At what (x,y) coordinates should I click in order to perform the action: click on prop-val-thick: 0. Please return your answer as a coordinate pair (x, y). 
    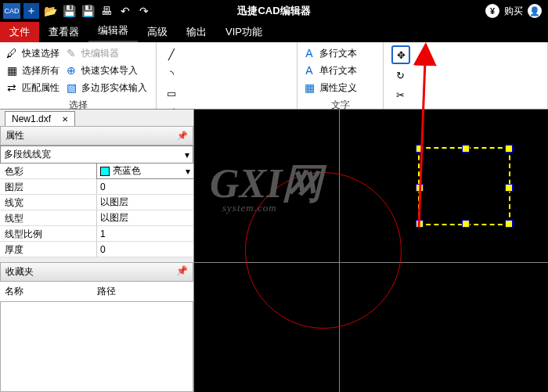
    Looking at the image, I should click on (146, 249).